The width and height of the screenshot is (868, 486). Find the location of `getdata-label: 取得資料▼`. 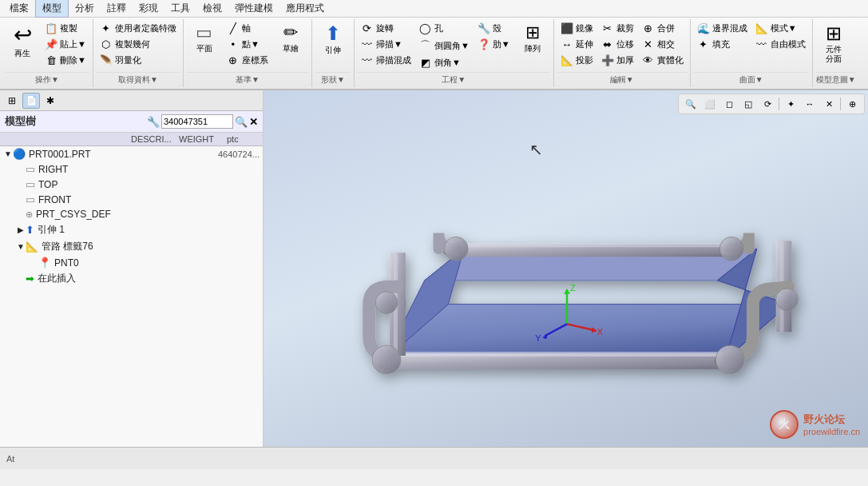

getdata-label: 取得資料▼ is located at coordinates (138, 80).